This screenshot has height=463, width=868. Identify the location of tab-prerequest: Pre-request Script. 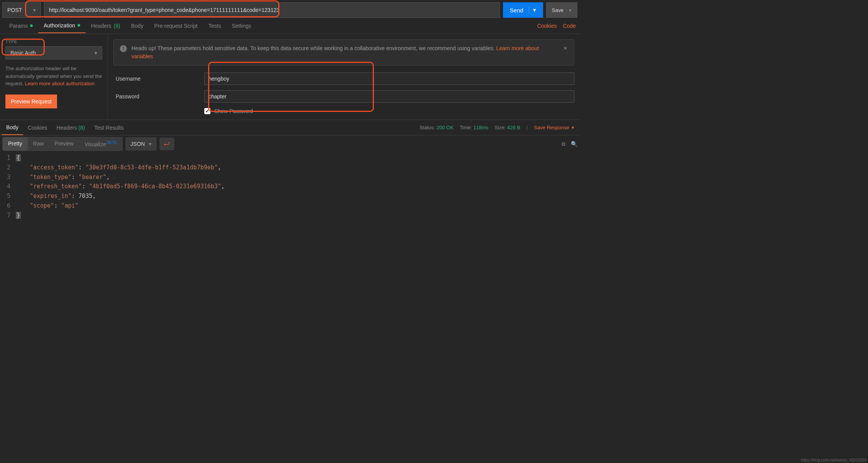
(176, 26).